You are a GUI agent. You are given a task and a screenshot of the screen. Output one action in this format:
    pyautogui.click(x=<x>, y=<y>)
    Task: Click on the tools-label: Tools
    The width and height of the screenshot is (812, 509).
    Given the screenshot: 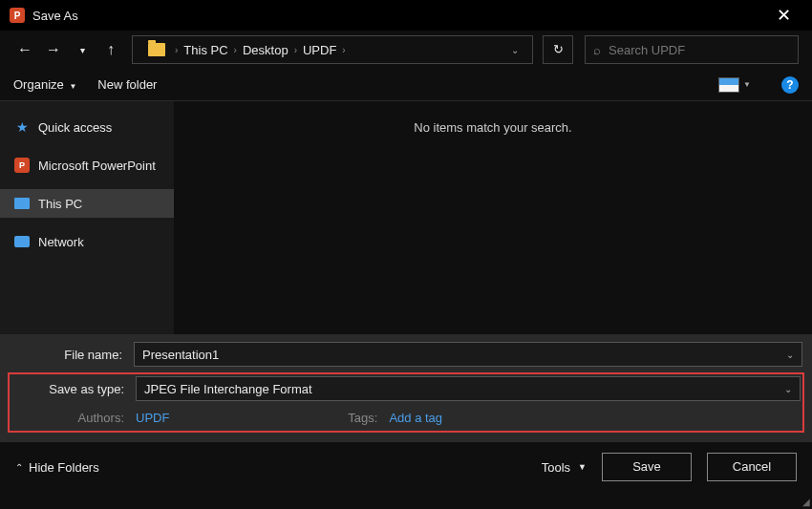 What is the action you would take?
    pyautogui.click(x=556, y=468)
    